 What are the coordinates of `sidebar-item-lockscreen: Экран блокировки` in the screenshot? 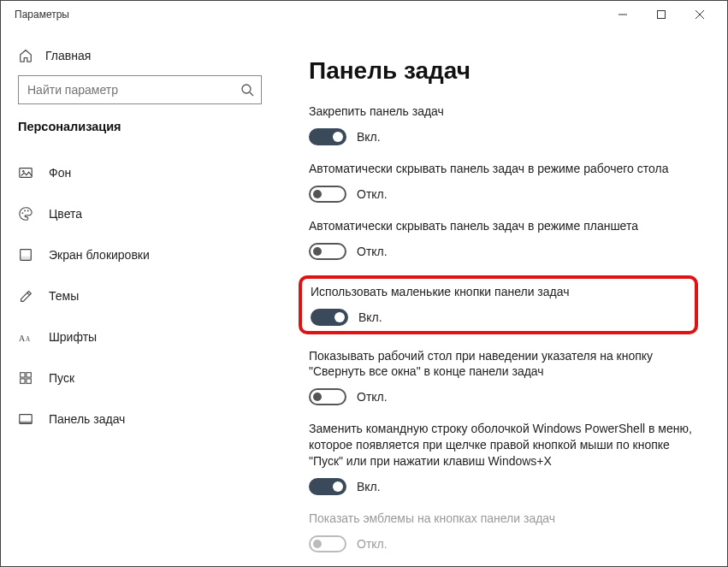 It's located at (140, 255).